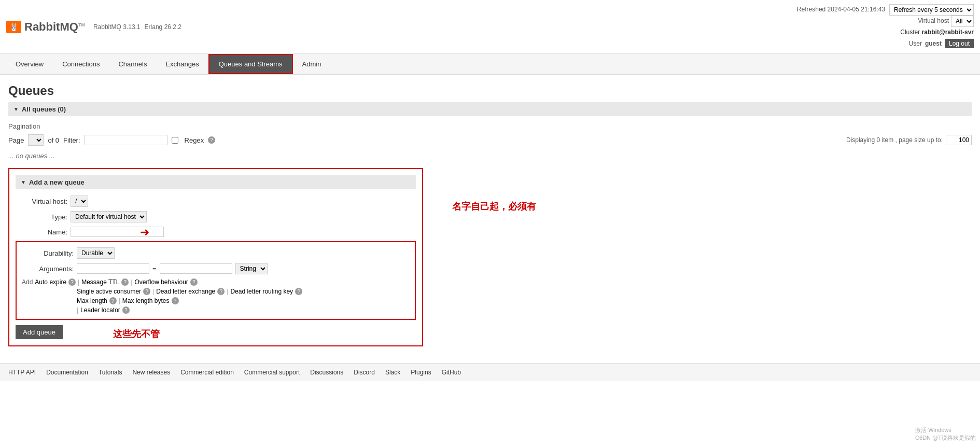 The width and height of the screenshot is (980, 446). Describe the element at coordinates (216, 281) in the screenshot. I see `arguments-box: Durability: Durable Arguments: = String …` at that location.